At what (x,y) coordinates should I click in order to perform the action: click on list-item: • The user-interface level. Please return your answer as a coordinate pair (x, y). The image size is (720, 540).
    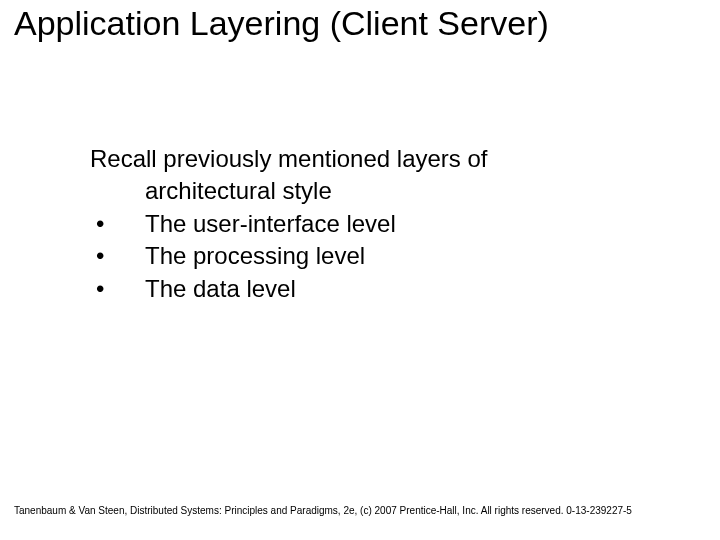
    Looking at the image, I should click on (375, 224).